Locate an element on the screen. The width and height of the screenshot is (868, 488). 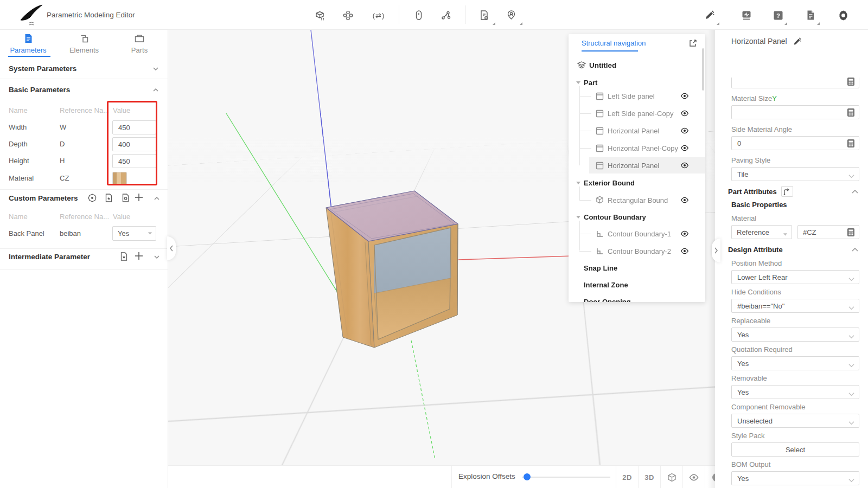
settings-gear-icon is located at coordinates (843, 15).